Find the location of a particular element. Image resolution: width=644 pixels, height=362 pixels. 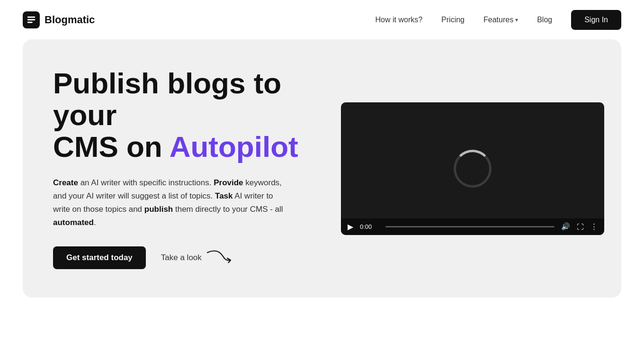

autopilot-highlight: Autopilot is located at coordinates (234, 147).